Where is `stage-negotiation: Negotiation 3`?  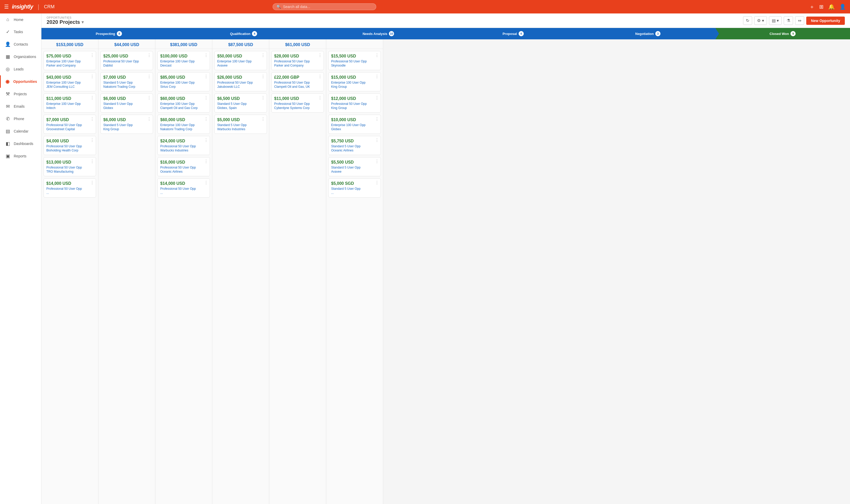
stage-negotiation: Negotiation 3 is located at coordinates (648, 34).